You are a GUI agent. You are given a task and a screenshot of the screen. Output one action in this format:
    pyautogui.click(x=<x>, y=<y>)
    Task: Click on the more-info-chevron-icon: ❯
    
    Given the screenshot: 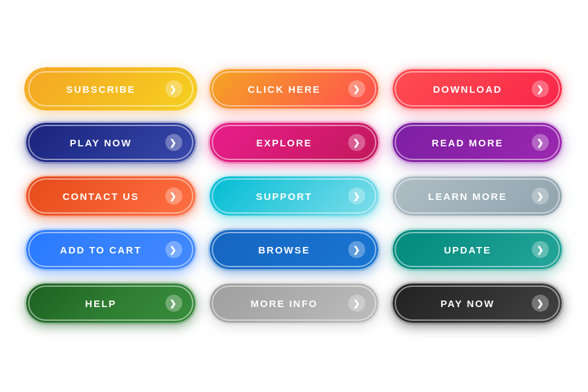 What is the action you would take?
    pyautogui.click(x=357, y=303)
    